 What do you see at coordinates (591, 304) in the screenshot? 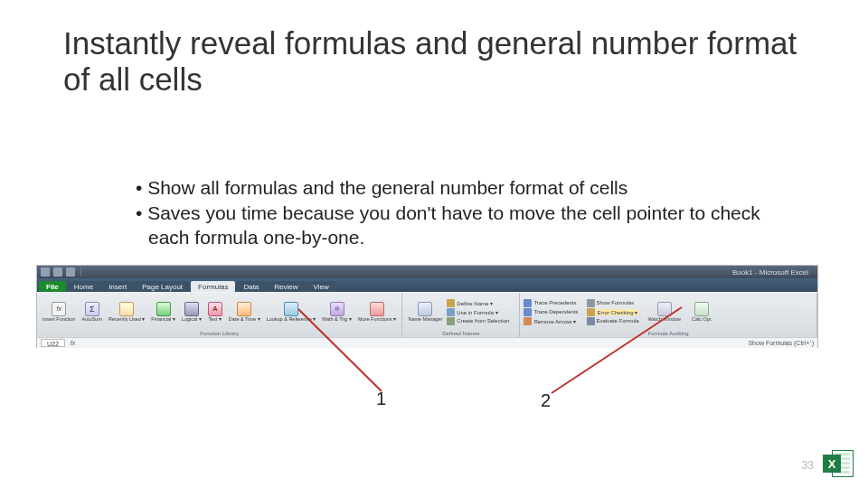
I see `show-formulas-icon` at bounding box center [591, 304].